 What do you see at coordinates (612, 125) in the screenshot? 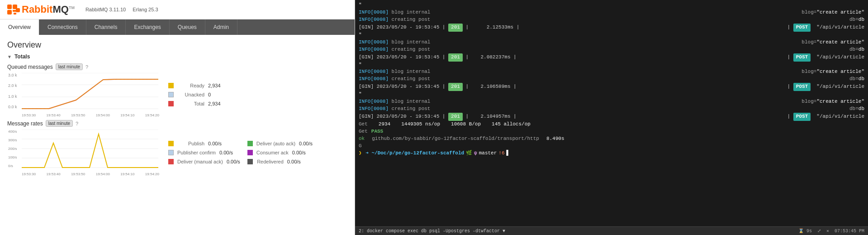
I see `terminal-bench-line: Get 2934 1449305 ns/op 10608 B/op 145 al…` at bounding box center [612, 125].